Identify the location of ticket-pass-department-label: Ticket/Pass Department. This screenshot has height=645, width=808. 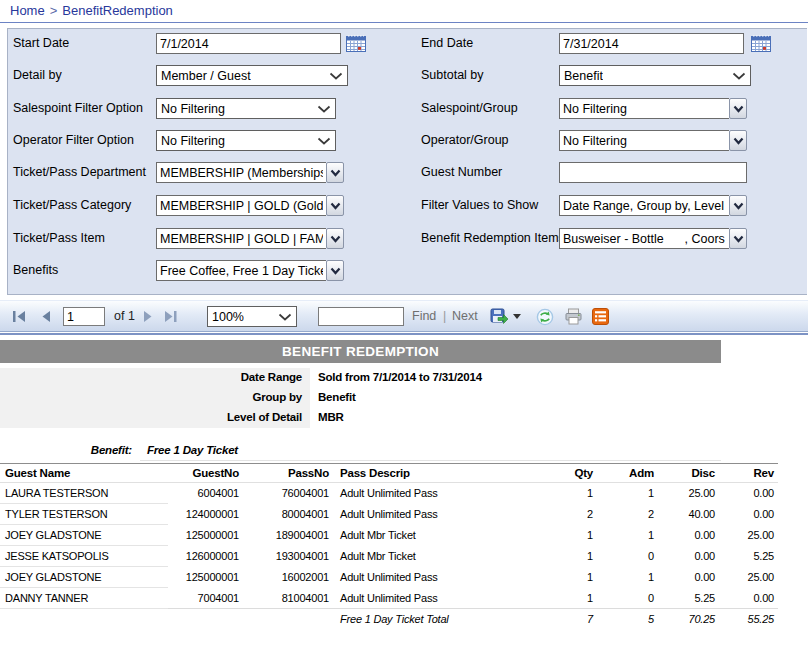
(80, 172).